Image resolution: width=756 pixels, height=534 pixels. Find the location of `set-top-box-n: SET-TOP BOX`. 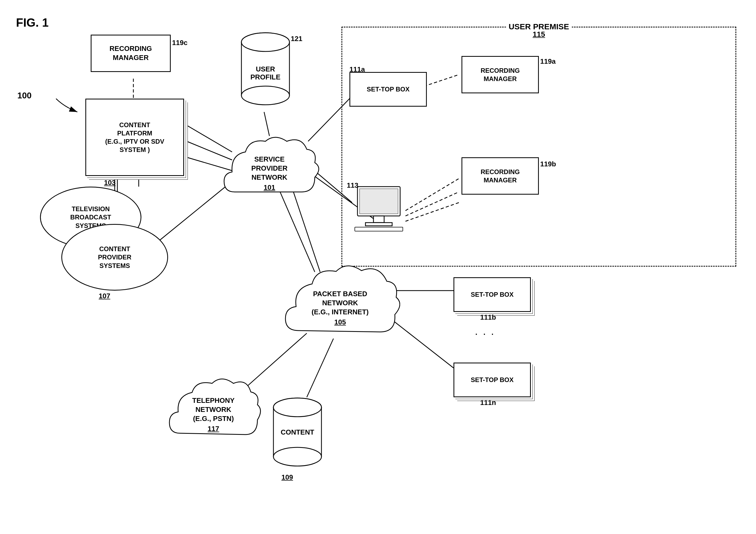

set-top-box-n: SET-TOP BOX is located at coordinates (492, 380).